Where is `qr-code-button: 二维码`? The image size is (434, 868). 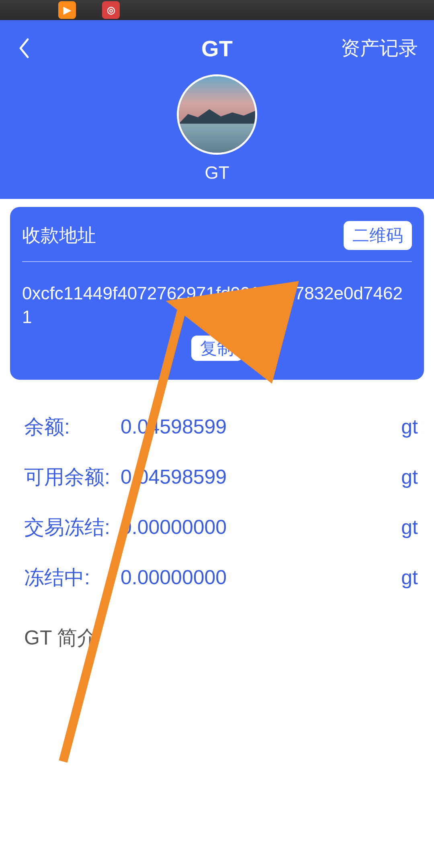 qr-code-button: 二维码 is located at coordinates (378, 235).